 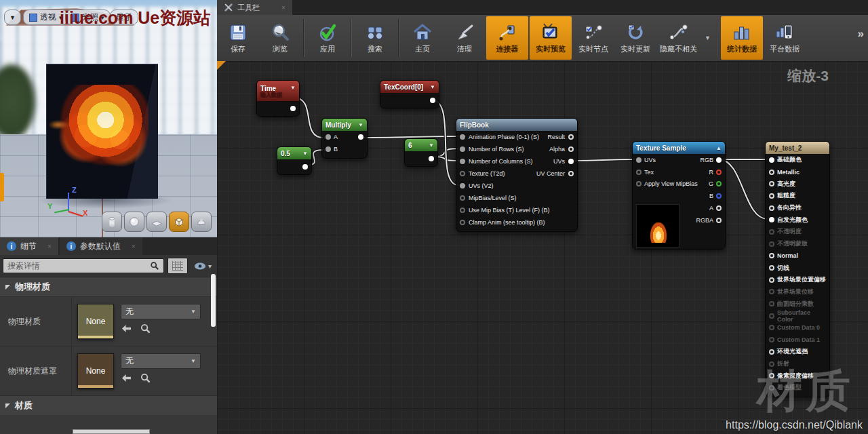 What do you see at coordinates (203, 266) in the screenshot?
I see `view-options-button: ▾` at bounding box center [203, 266].